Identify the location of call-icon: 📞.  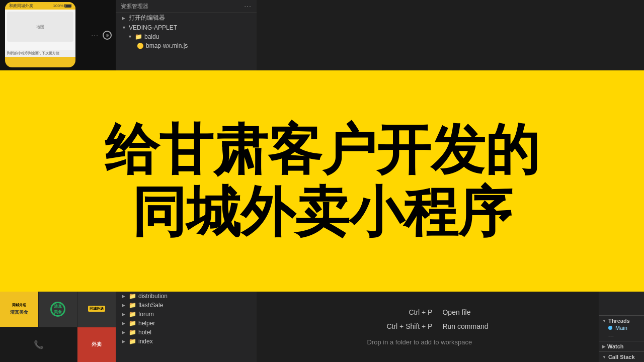
(39, 345).